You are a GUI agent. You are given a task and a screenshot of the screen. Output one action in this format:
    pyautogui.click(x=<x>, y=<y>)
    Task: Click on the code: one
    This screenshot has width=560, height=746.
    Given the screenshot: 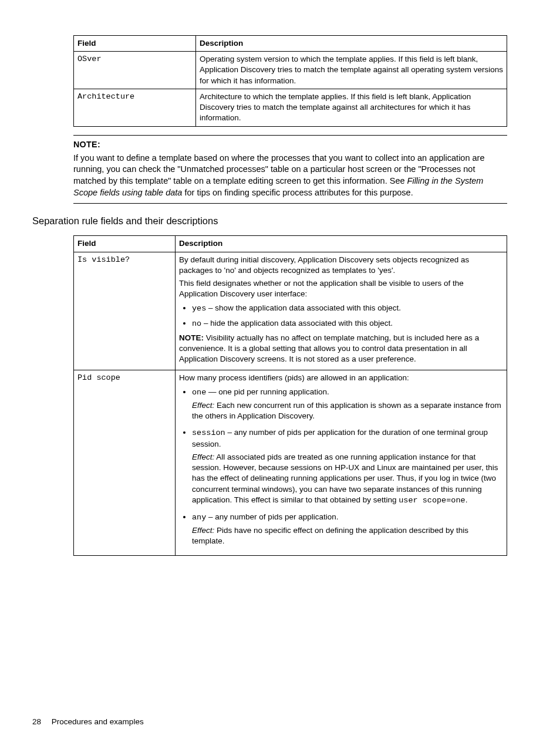 What is the action you would take?
    pyautogui.click(x=199, y=392)
    